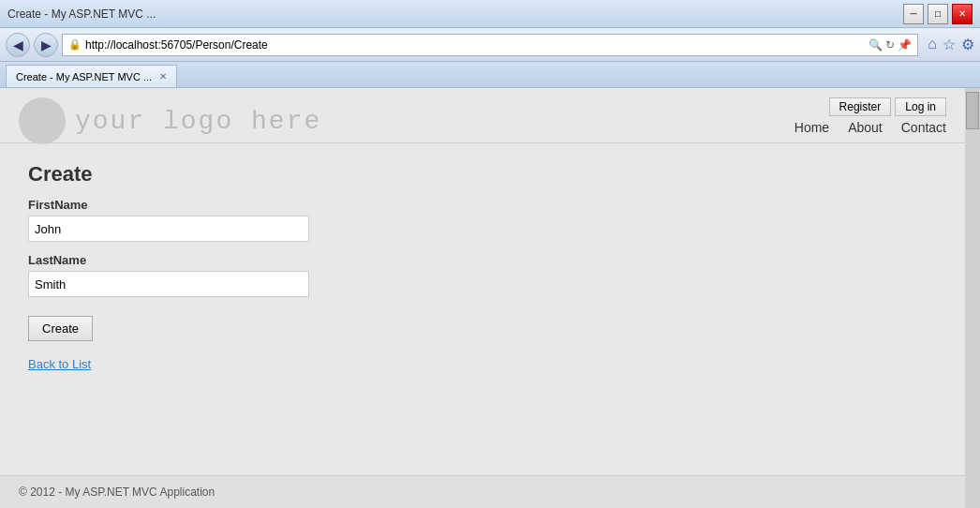  What do you see at coordinates (973, 111) in the screenshot?
I see `scrollbar-thumb` at bounding box center [973, 111].